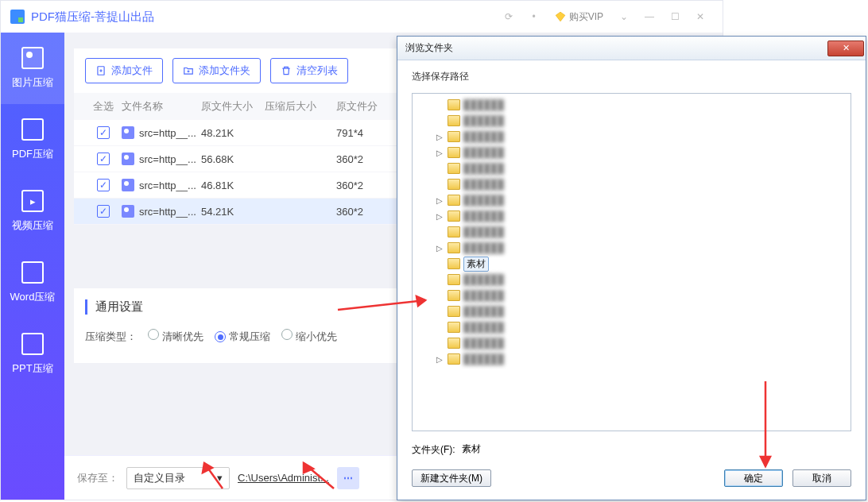  Describe the element at coordinates (178, 478) in the screenshot. I see `save-mode-select: 自定义目录 ▾` at that location.